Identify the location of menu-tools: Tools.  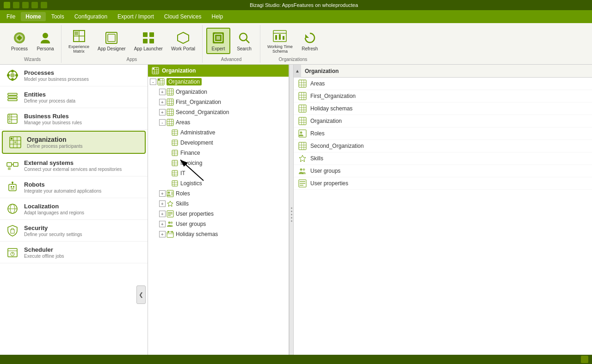
(58, 17).